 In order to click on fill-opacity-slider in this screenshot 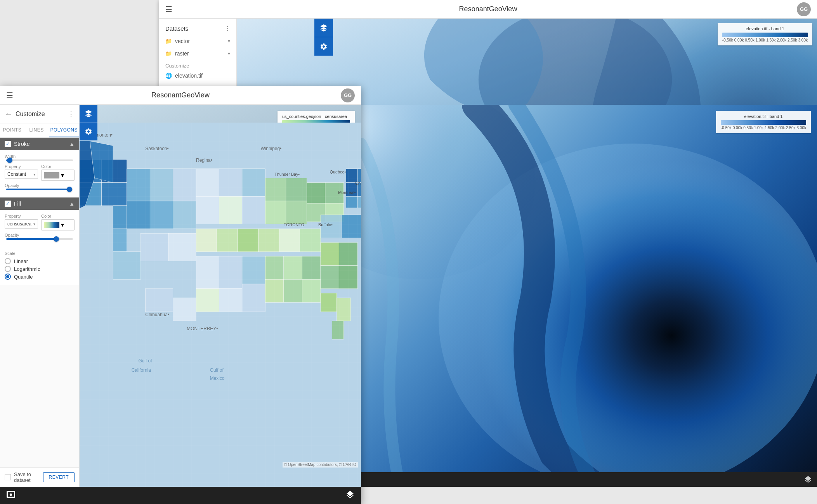, I will do `click(40, 239)`.